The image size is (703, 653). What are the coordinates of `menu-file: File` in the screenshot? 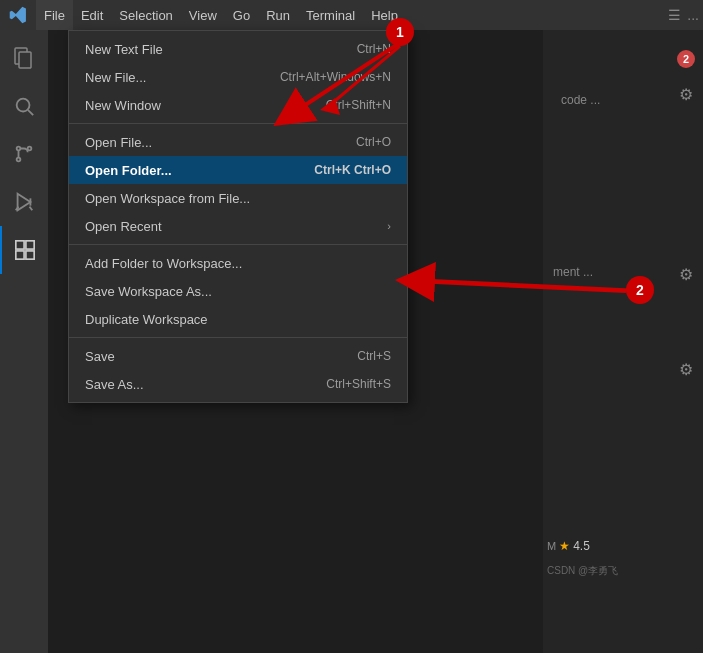 It's located at (54, 15).